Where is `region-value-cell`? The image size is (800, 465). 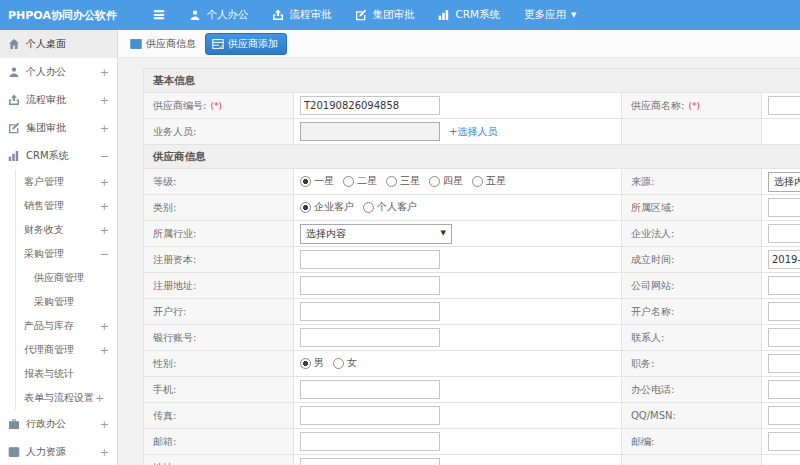 region-value-cell is located at coordinates (781, 208).